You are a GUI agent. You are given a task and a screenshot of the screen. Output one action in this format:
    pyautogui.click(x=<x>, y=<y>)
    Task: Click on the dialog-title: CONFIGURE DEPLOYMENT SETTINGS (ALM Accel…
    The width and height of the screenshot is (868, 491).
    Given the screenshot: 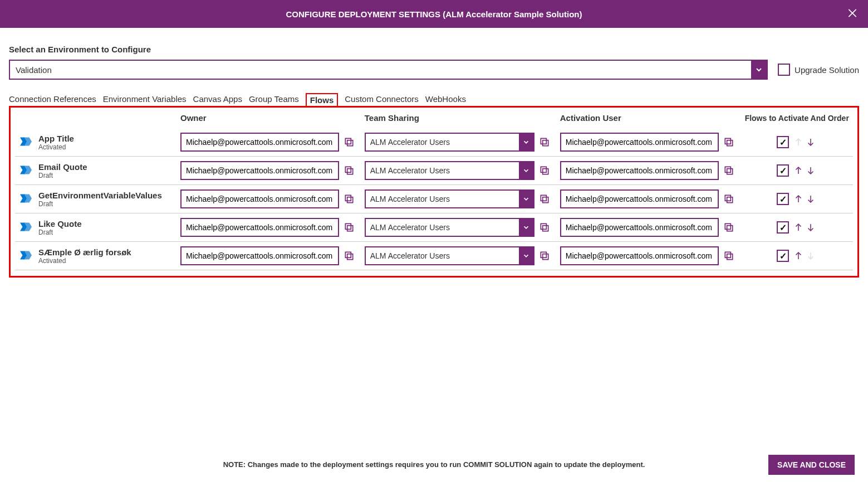 What is the action you would take?
    pyautogui.click(x=434, y=14)
    